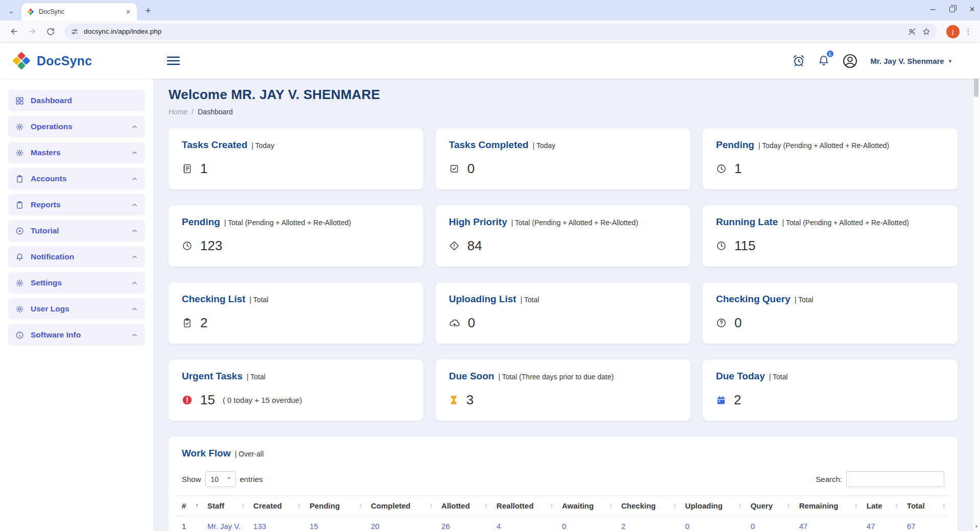  Describe the element at coordinates (850, 61) in the screenshot. I see `user-avatar-icon` at that location.